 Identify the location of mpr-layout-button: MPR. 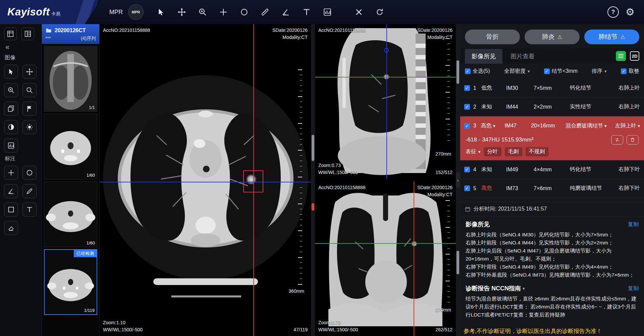
(136, 12).